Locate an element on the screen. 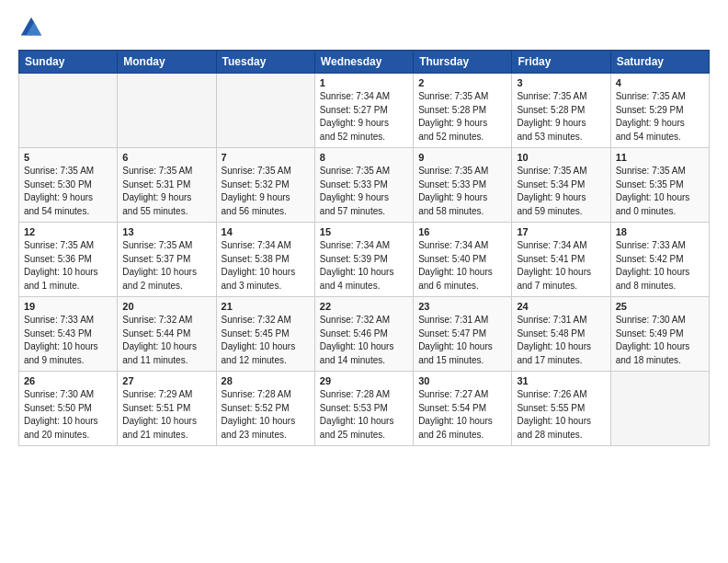 Image resolution: width=728 pixels, height=563 pixels. day-number: 12 is located at coordinates (68, 232).